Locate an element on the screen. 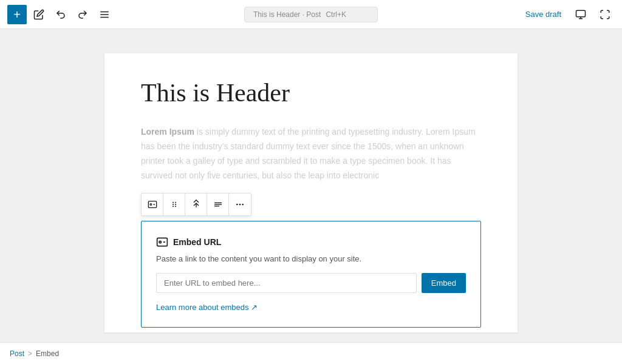 This screenshot has height=364, width=622. block-embed-icon-btn is located at coordinates (152, 204).